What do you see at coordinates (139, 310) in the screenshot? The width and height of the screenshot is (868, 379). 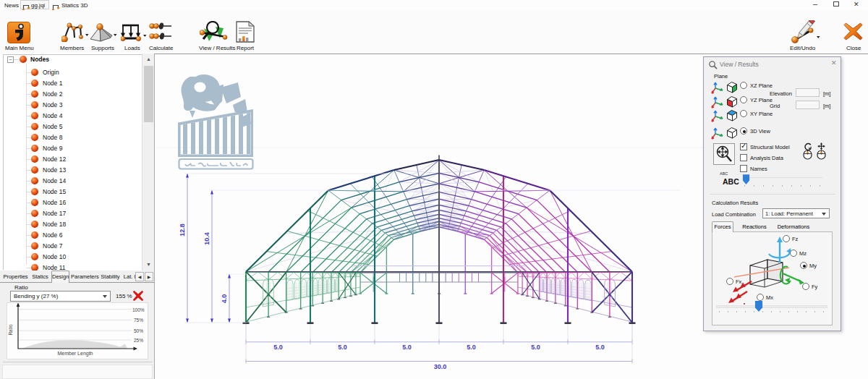 I see `svg-text: 100%` at bounding box center [139, 310].